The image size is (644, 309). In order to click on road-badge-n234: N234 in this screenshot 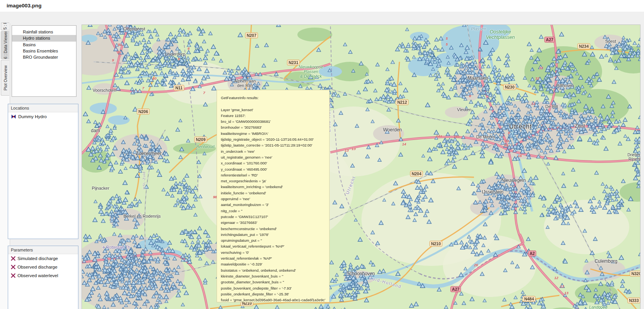, I will do `click(584, 47)`.